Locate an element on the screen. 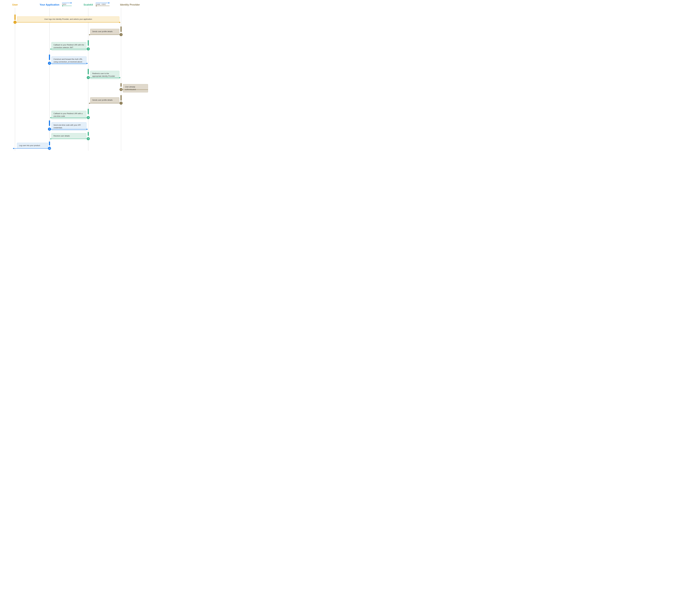 Image resolution: width=686 pixels, height=616 pixels. step-4-arrow is located at coordinates (69, 64).